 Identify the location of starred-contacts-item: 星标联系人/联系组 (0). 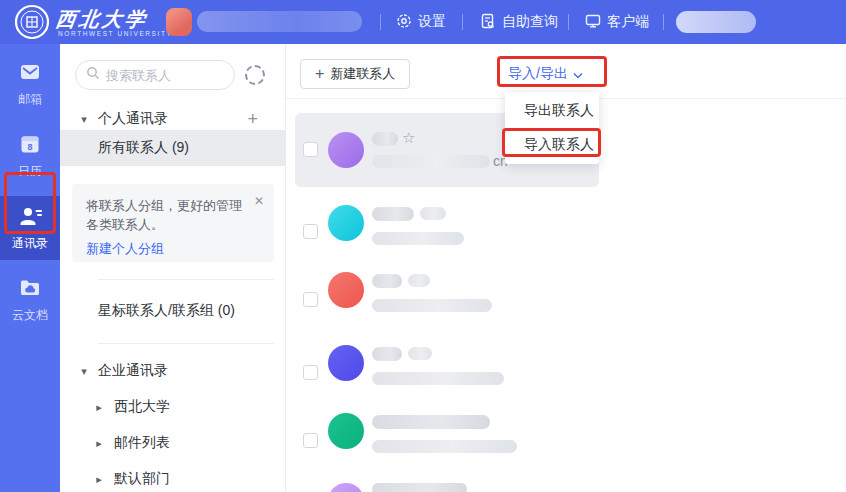
(173, 311).